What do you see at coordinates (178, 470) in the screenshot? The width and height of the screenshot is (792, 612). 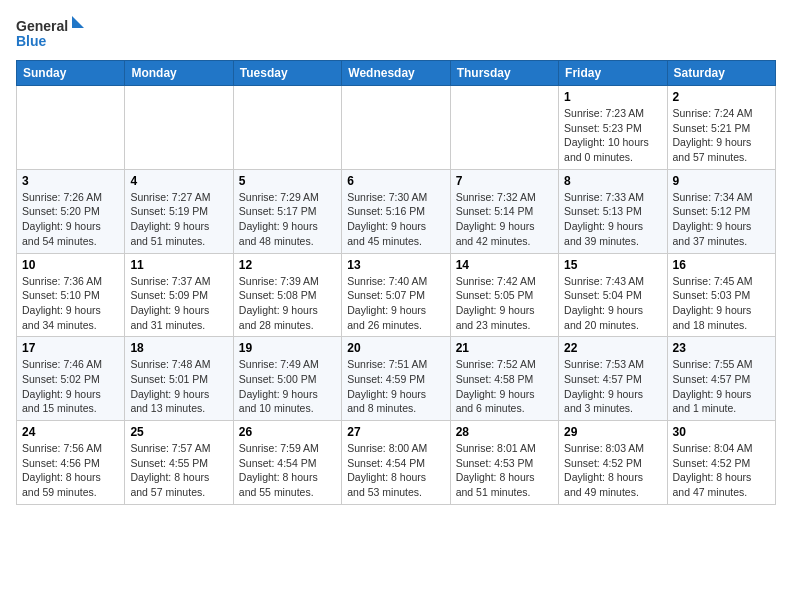 I see `day-info: Sunrise: 7:57 AMSunset: 4:55 PMDaylight:…` at bounding box center [178, 470].